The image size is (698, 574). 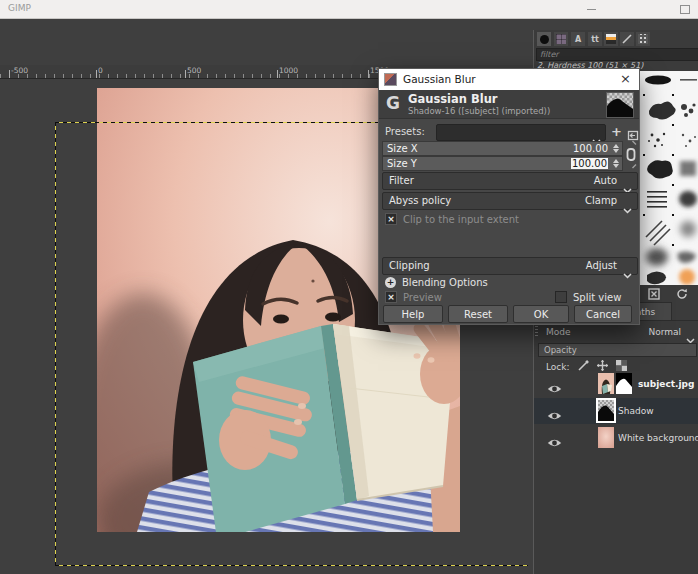 What do you see at coordinates (402, 148) in the screenshot?
I see `size-x-label: Size X` at bounding box center [402, 148].